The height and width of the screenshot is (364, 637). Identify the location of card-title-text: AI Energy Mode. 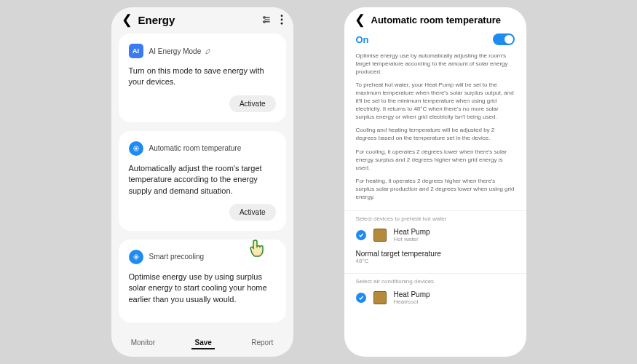
(175, 51).